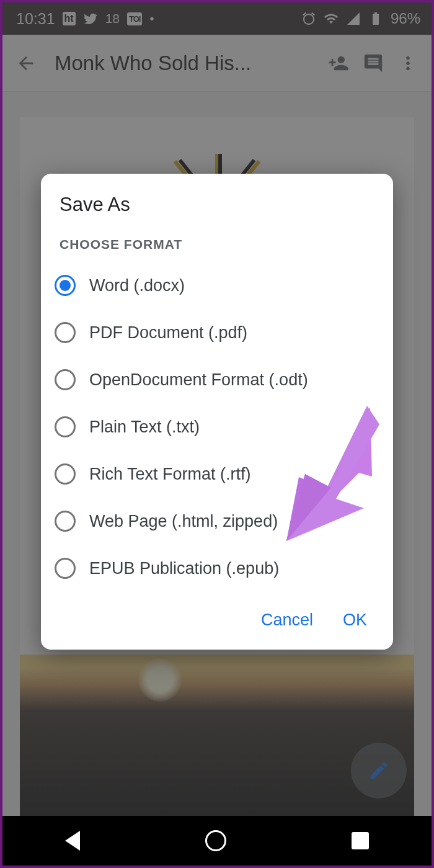  What do you see at coordinates (217, 623) in the screenshot?
I see `dialog-actions: Cancel OK` at bounding box center [217, 623].